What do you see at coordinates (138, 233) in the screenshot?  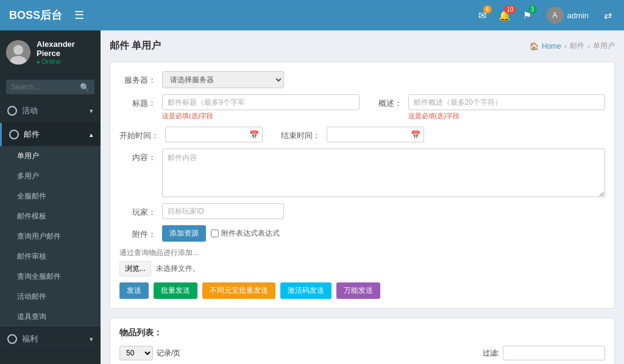 I see `attachment-label: 附件：` at bounding box center [138, 233].